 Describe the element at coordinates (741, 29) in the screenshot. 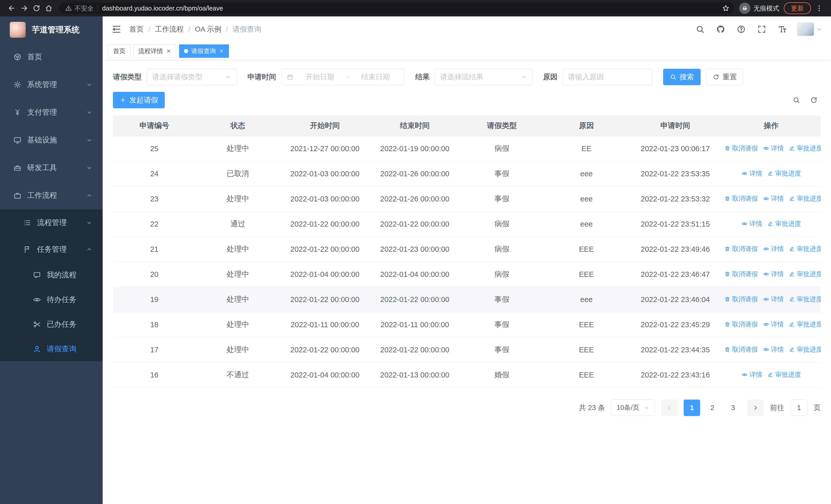

I see `help-icon` at that location.